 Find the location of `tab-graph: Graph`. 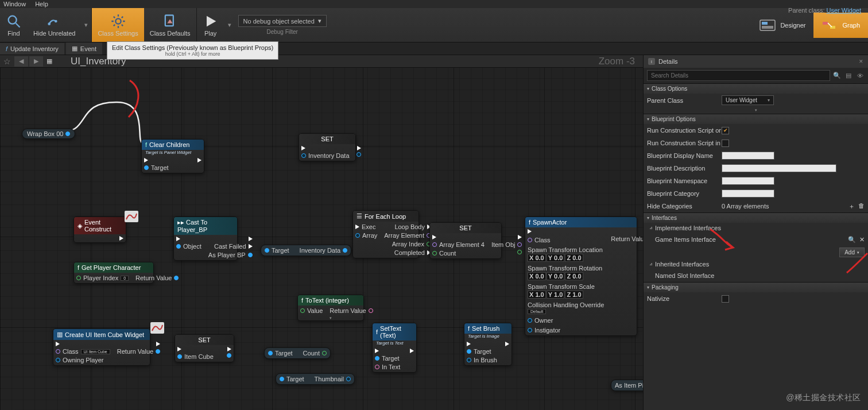

tab-graph: Graph is located at coordinates (840, 25).